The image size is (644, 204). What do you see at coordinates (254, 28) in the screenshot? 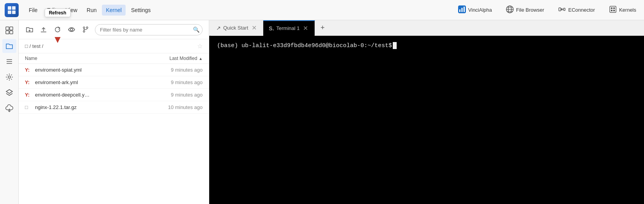
I see `quickstart-tab-close: ✕` at bounding box center [254, 28].